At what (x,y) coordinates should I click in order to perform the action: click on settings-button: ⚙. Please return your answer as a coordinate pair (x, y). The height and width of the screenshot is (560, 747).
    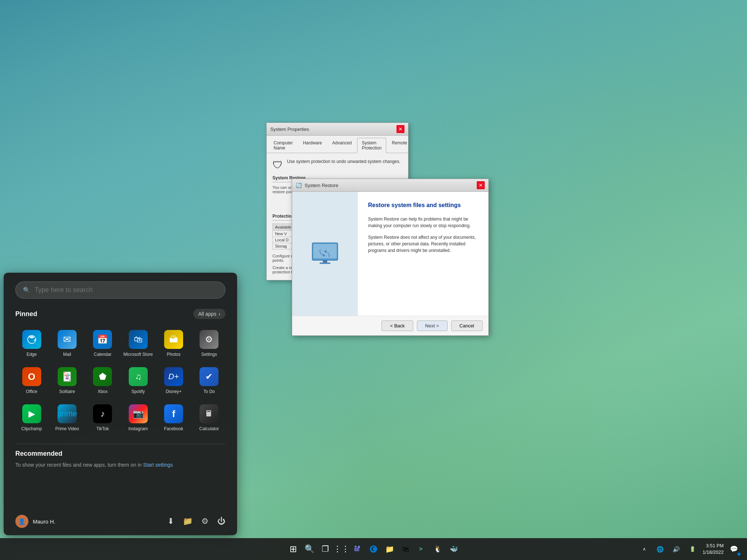
    Looking at the image, I should click on (205, 521).